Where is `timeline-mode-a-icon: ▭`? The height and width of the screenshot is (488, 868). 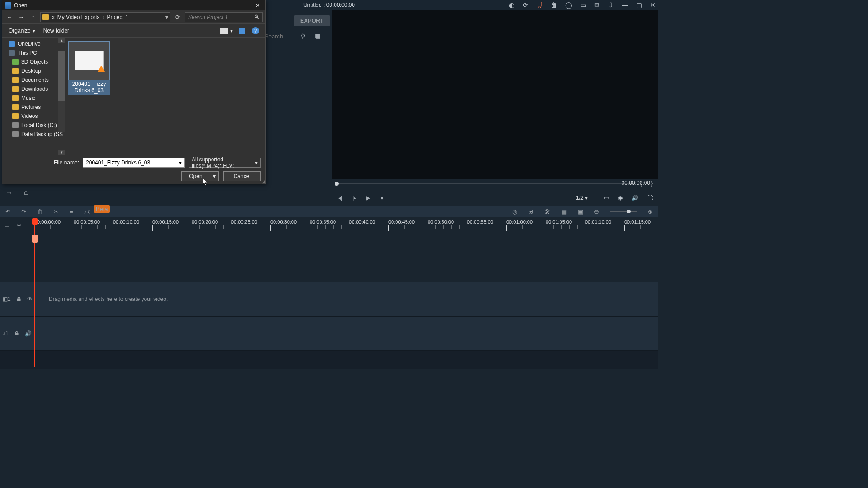
timeline-mode-a-icon: ▭ is located at coordinates (7, 225).